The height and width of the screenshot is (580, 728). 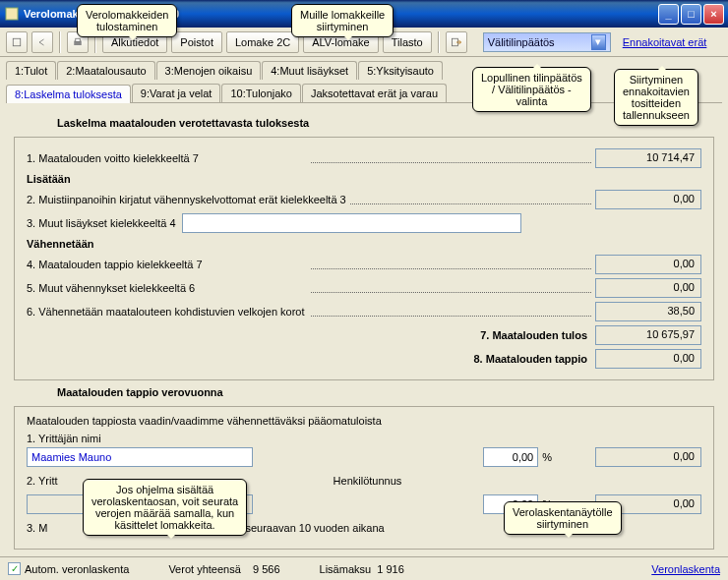 I want to click on row6-value: 38,50, so click(x=648, y=312).